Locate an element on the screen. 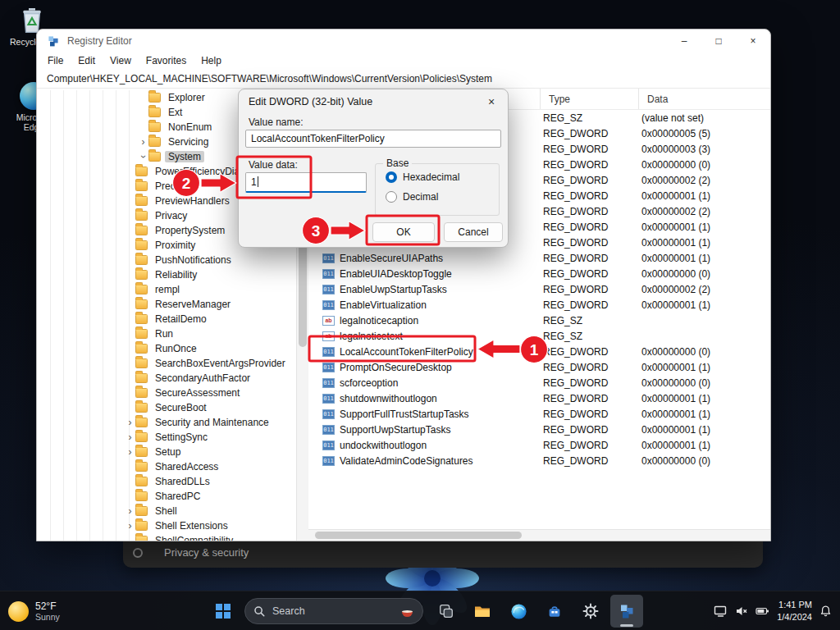 This screenshot has height=630, width=840. close-button: × is located at coordinates (753, 41).